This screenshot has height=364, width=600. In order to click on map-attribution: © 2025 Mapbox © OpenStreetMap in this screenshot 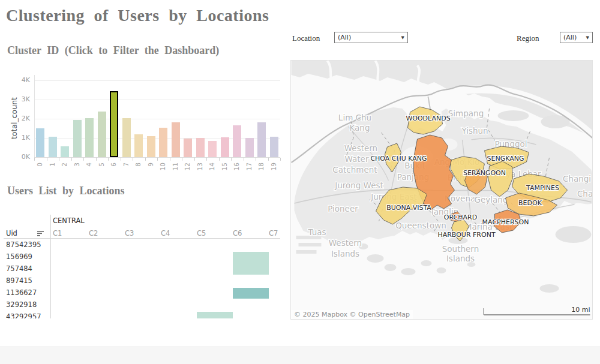, I will do `click(352, 314)`.